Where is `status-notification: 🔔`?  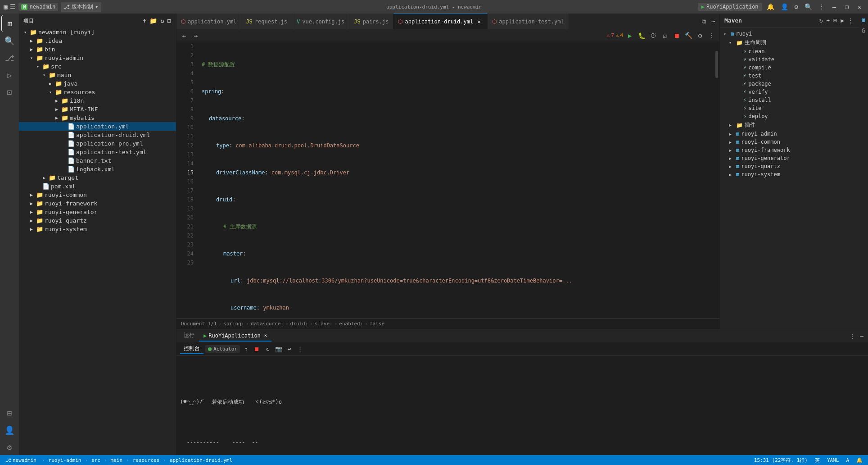
status-notification: 🔔 is located at coordinates (859, 460).